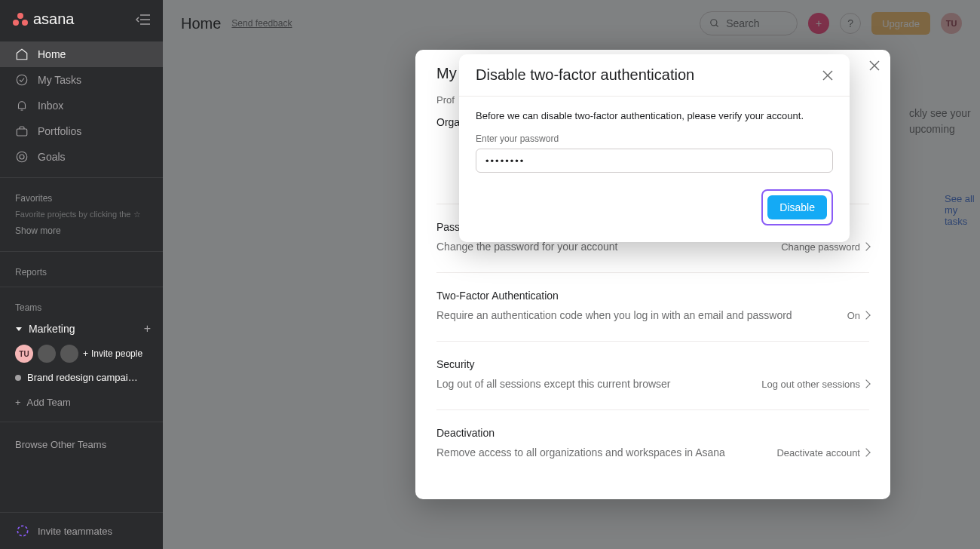  I want to click on target-icon, so click(22, 157).